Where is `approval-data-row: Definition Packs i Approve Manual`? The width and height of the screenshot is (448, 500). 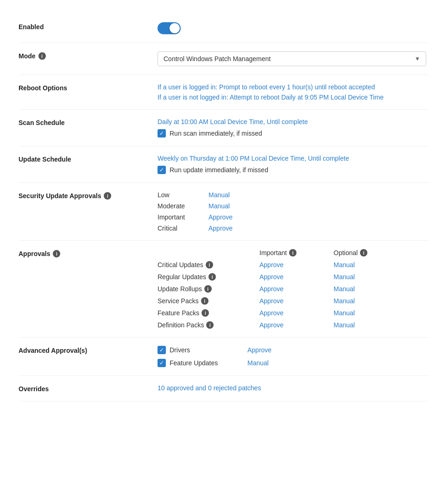
approval-data-row: Definition Packs i Approve Manual is located at coordinates (294, 325).